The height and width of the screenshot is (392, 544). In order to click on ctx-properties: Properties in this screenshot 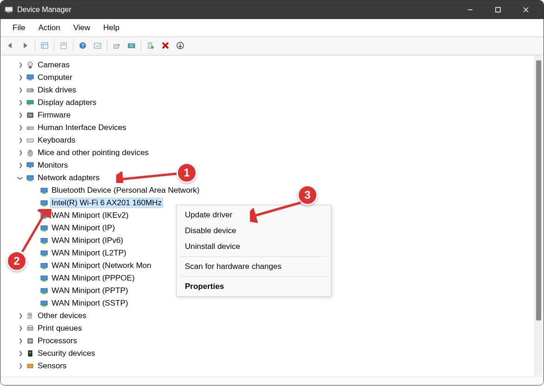, I will do `click(254, 287)`.